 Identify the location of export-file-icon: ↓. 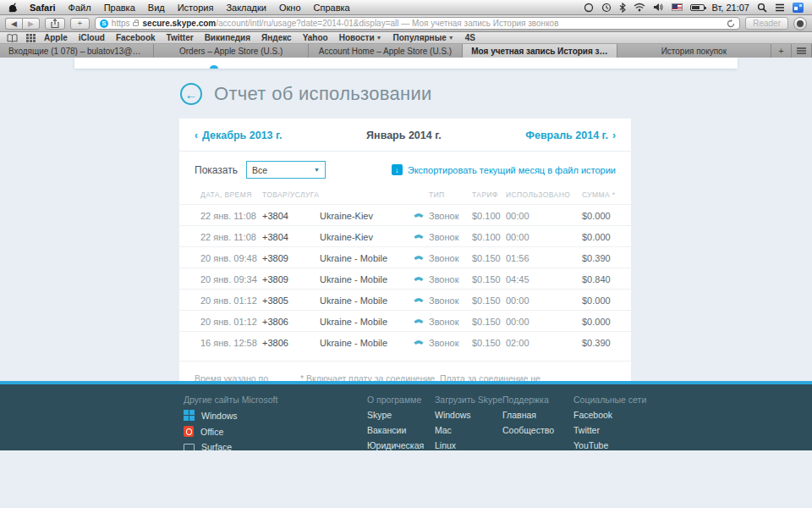
(398, 169).